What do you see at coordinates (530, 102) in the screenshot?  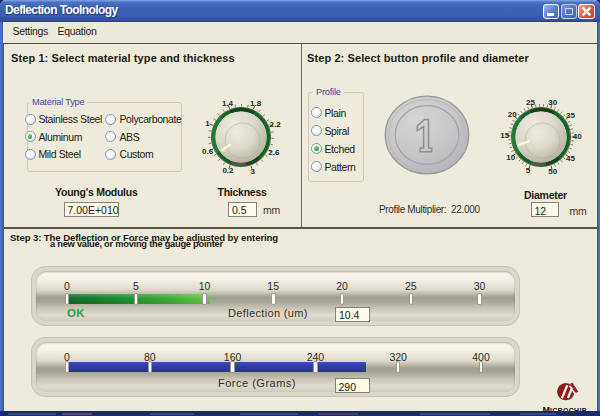 I see `svg-text: 25` at bounding box center [530, 102].